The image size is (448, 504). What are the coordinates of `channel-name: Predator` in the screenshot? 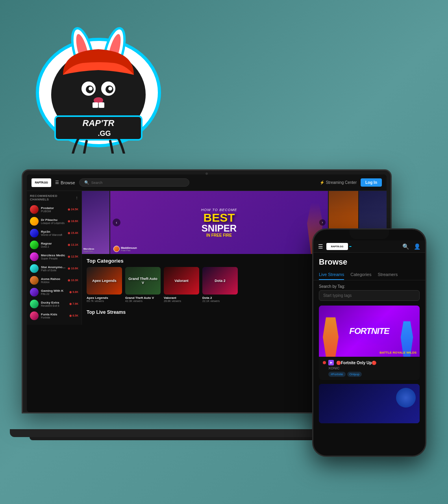 It's located at (53, 208).